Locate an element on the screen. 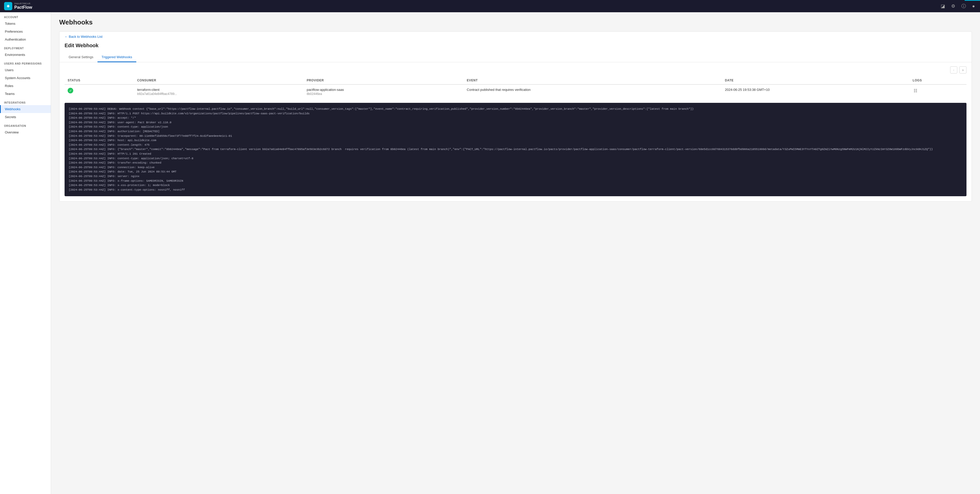 The image size is (980, 494). cell-date: 2024-06-25 19:53:38 GMT+10 is located at coordinates (816, 92).